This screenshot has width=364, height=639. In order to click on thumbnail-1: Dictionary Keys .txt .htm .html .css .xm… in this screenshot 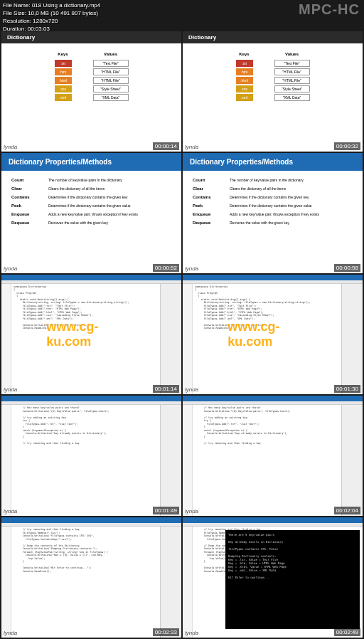, I will do `click(91, 91)`.